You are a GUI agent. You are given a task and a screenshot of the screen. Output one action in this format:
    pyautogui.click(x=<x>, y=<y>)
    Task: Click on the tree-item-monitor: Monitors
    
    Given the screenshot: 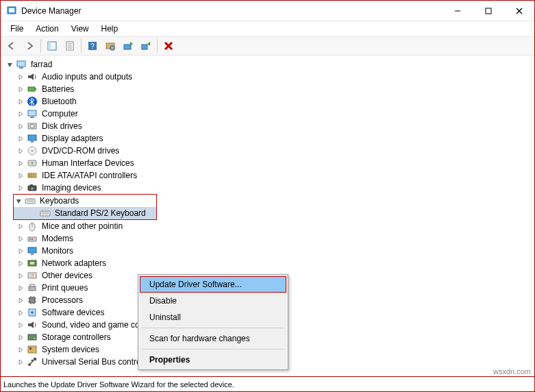 What is the action you would take?
    pyautogui.click(x=269, y=251)
    